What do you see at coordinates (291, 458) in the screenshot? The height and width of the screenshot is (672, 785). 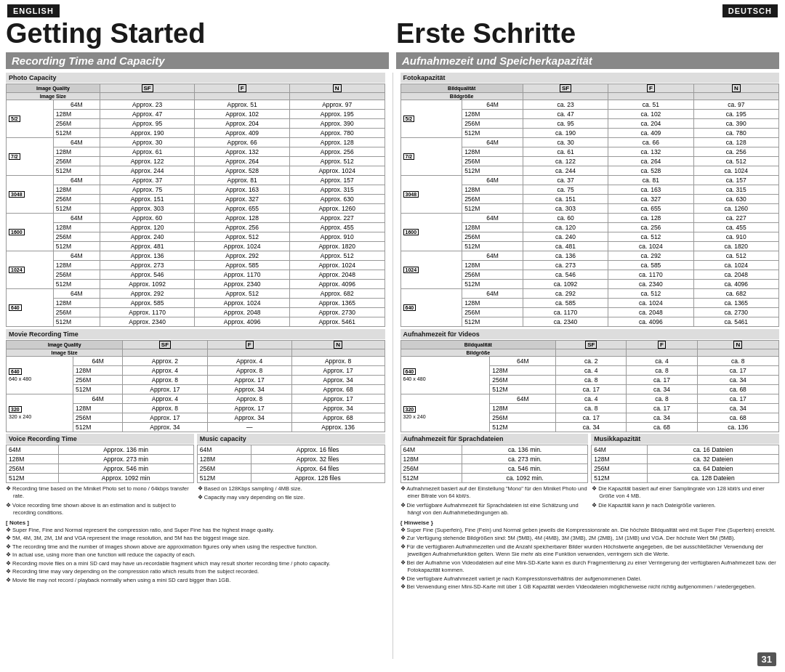 I see `music-col-en: Music capacity 64MApprox. 16 files128MAp…` at bounding box center [291, 458].